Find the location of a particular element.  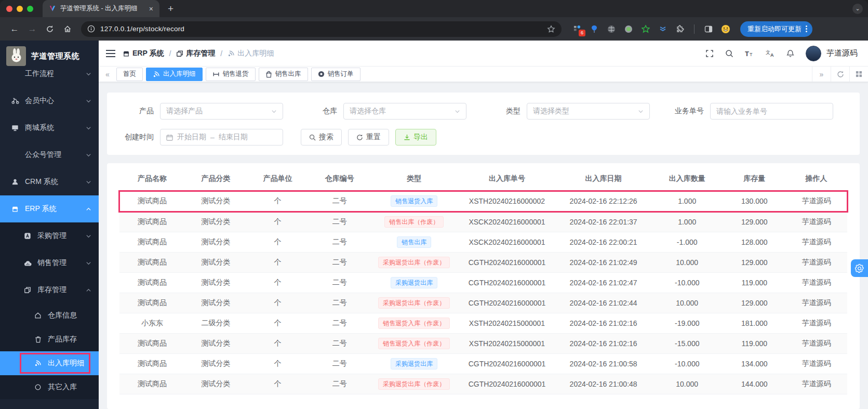

update-button-label: 重新启动即可更新 is located at coordinates (774, 29).